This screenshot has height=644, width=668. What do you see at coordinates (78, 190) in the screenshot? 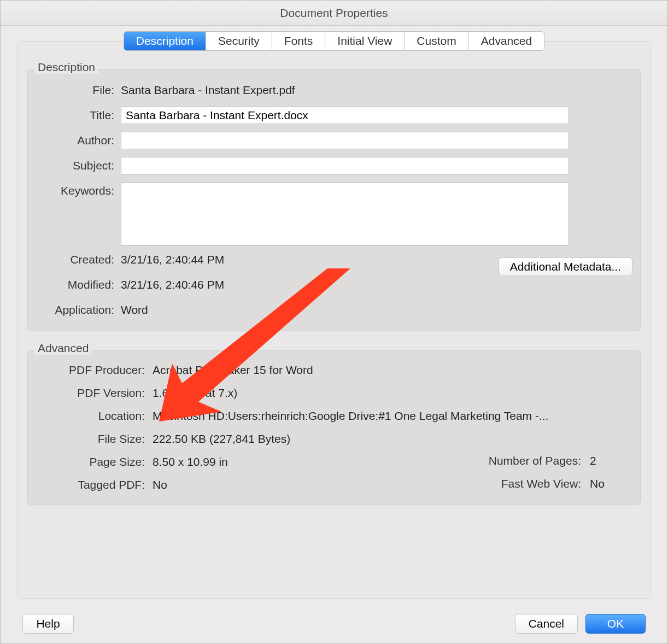
I see `keywords-label: Keywords:` at bounding box center [78, 190].